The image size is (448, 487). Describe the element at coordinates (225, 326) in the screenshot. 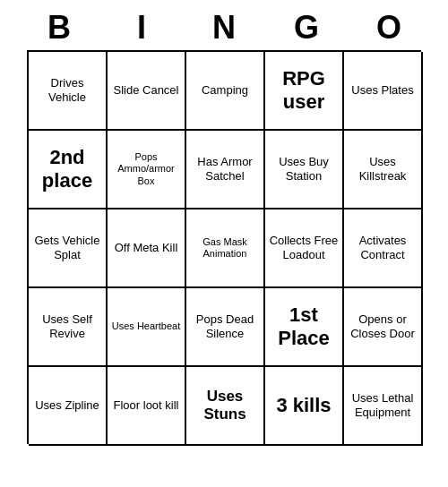

I see `cell-text-17: Pops Dead Silence` at that location.